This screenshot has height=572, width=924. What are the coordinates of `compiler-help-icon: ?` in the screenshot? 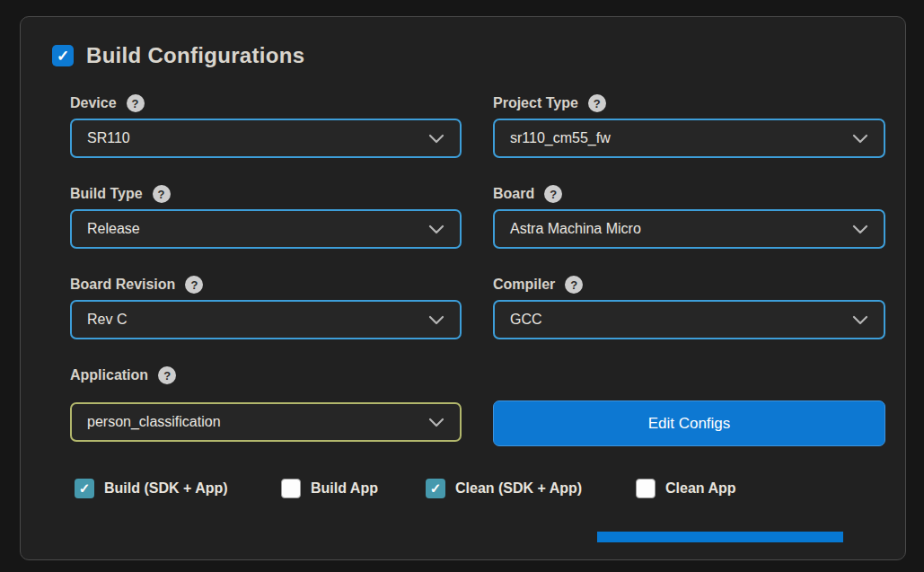 It's located at (574, 285).